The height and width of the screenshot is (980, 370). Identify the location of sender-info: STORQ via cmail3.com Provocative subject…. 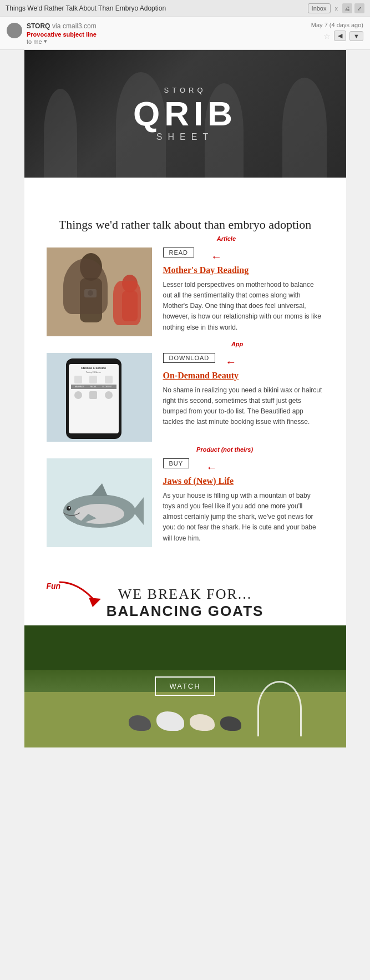
(166, 33).